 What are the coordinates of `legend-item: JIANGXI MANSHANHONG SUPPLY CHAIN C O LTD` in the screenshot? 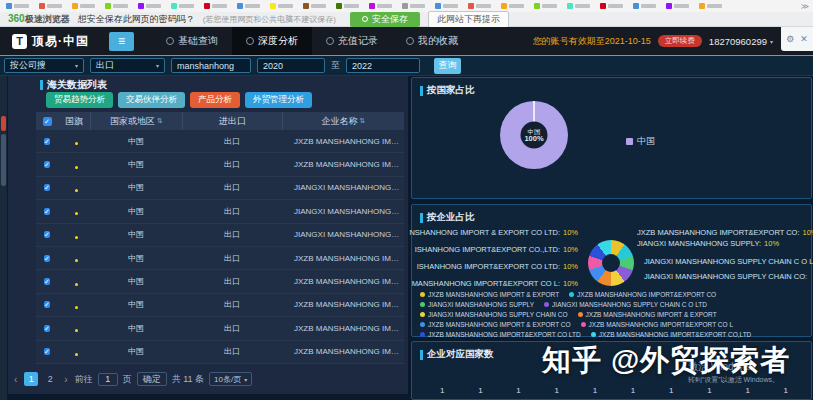 It's located at (626, 304).